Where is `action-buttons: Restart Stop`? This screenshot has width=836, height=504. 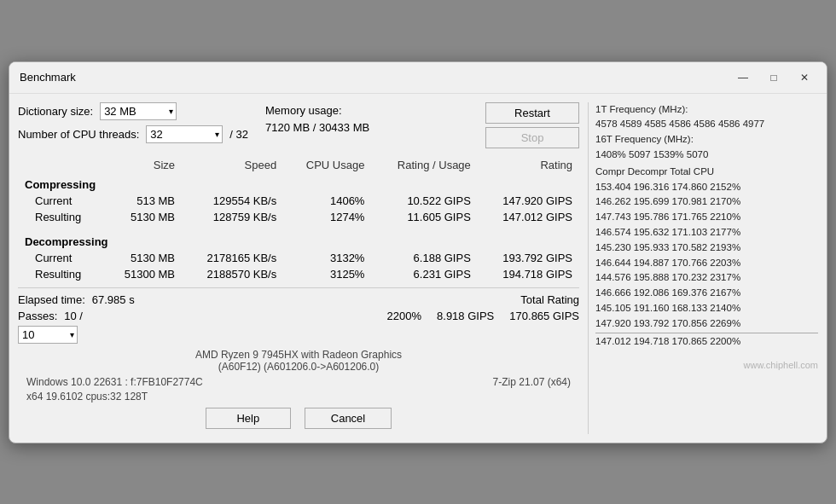
action-buttons: Restart Stop is located at coordinates (532, 125).